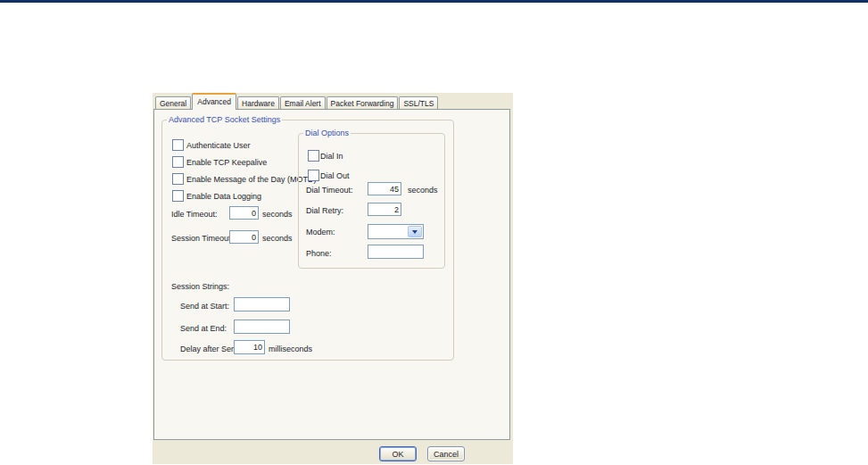 The height and width of the screenshot is (465, 868). Describe the element at coordinates (225, 120) in the screenshot. I see `advanced-tcp-settings-group-title: Advanced TCP Socket Settings` at that location.